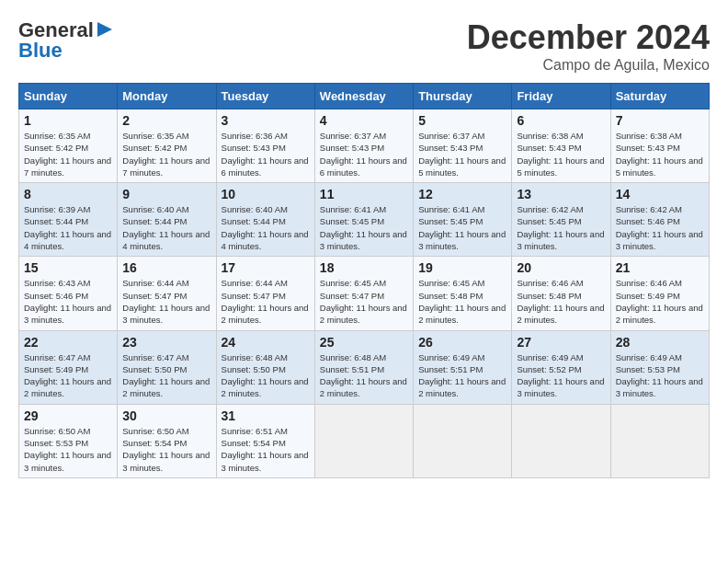  Describe the element at coordinates (166, 416) in the screenshot. I see `day-number: 30` at that location.